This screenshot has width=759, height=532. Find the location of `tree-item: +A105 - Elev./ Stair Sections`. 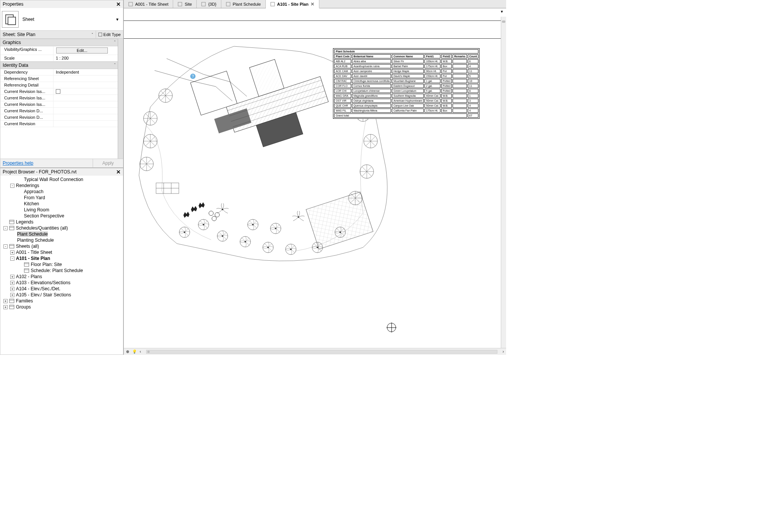

tree-item: +A105 - Elev./ Stair Sections is located at coordinates (62, 295).